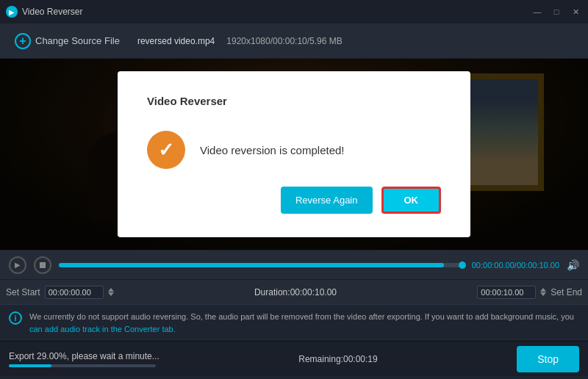 The height and width of the screenshot is (379, 588). What do you see at coordinates (23, 41) in the screenshot?
I see `plus-icon: +` at bounding box center [23, 41].